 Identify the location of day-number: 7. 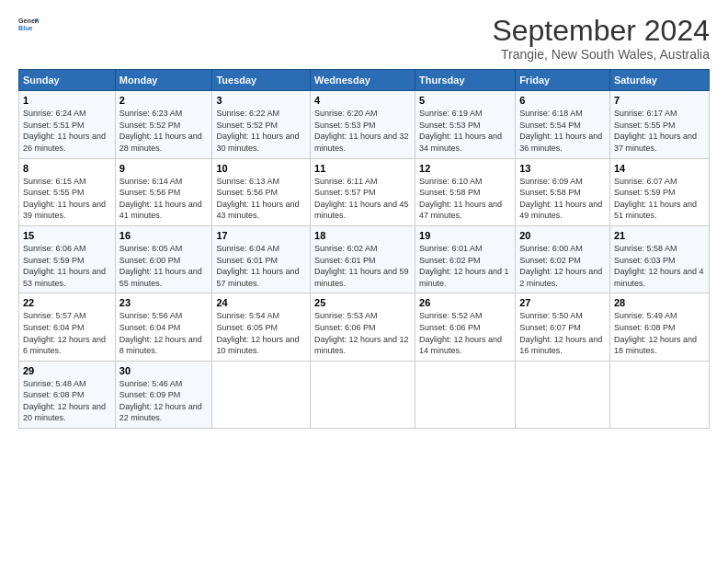
(660, 100).